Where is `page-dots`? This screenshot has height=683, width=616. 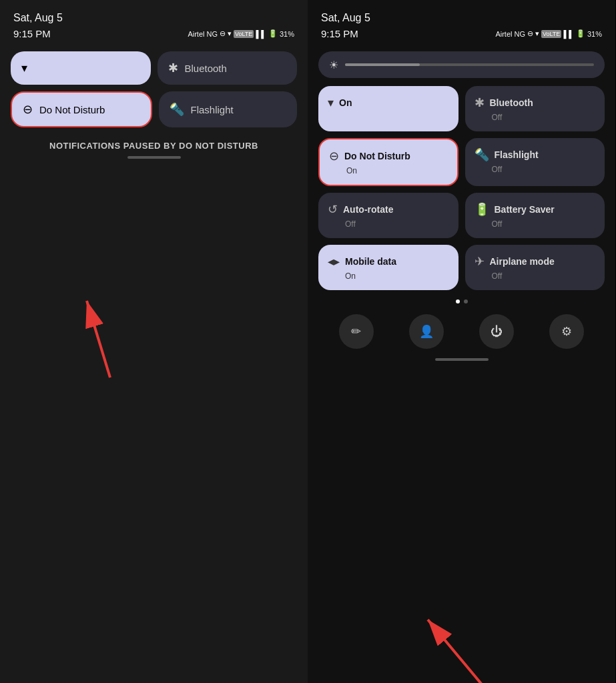 page-dots is located at coordinates (462, 301).